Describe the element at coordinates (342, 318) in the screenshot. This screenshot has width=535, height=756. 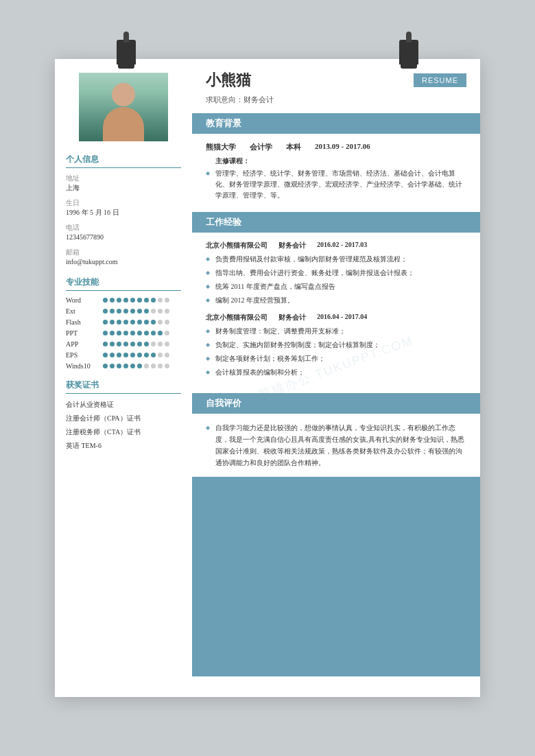
I see `work-period: 2016.04 - 2017.04` at that location.